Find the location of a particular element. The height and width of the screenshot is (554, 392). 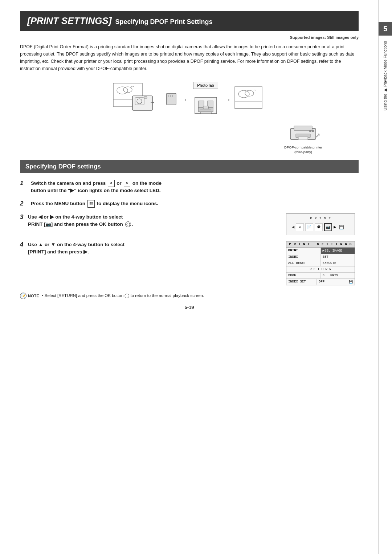

supported-images-label: Supported images: Still images only is located at coordinates (189, 37).